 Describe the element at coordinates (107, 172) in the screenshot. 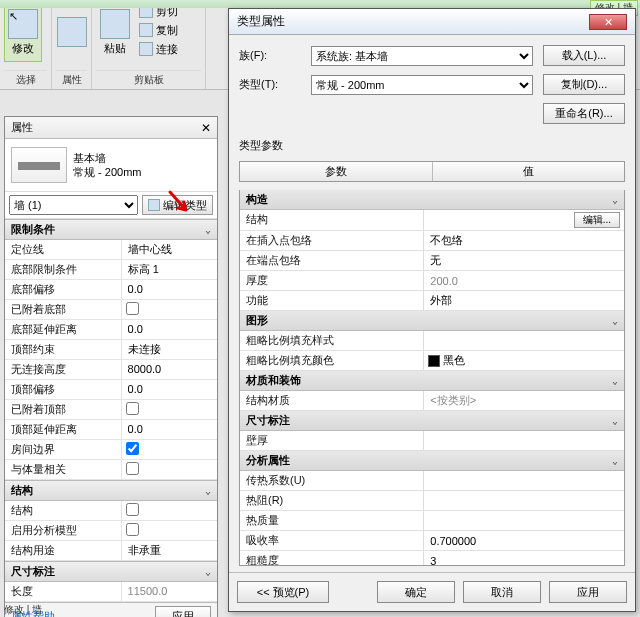

I see `type-name: 常规 - 200mm` at that location.